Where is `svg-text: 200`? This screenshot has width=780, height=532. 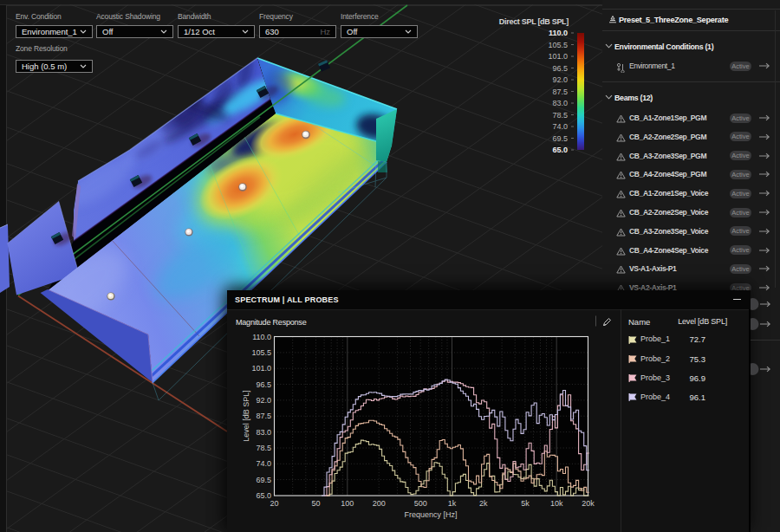
svg-text: 200 is located at coordinates (380, 503).